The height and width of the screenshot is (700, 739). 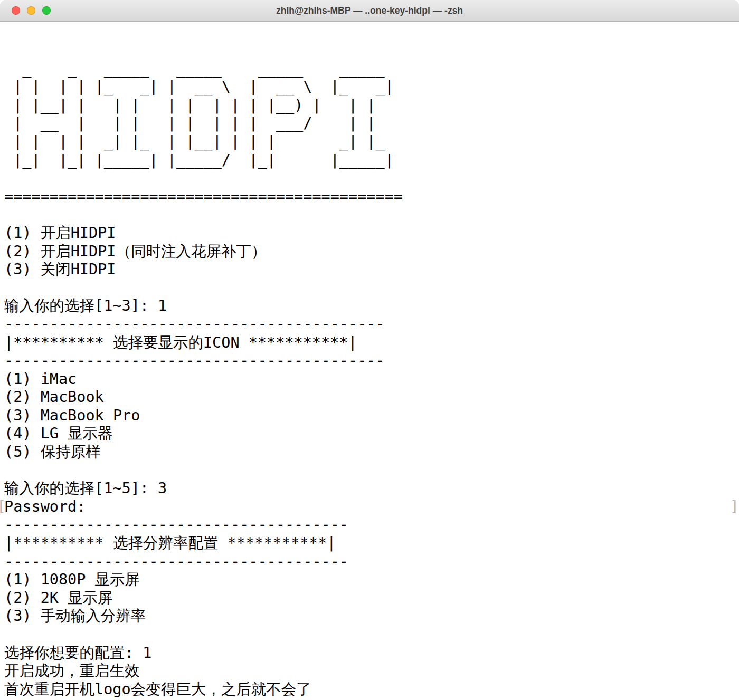 What do you see at coordinates (46, 11) in the screenshot?
I see `zoom-button` at bounding box center [46, 11].